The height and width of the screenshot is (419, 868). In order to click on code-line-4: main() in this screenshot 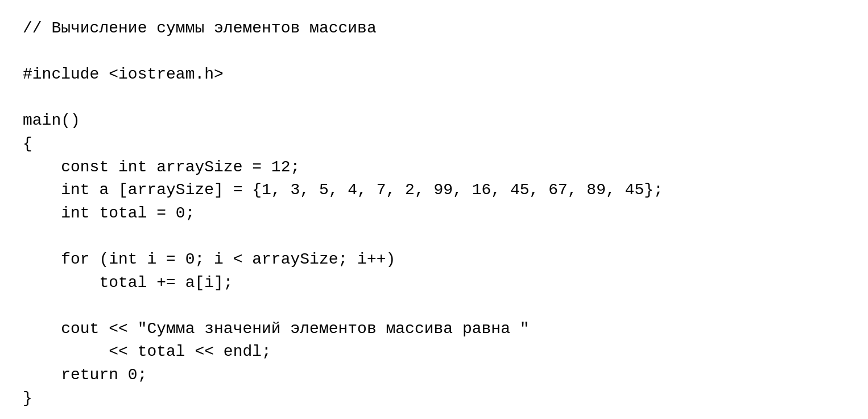, I will do `click(434, 121)`.